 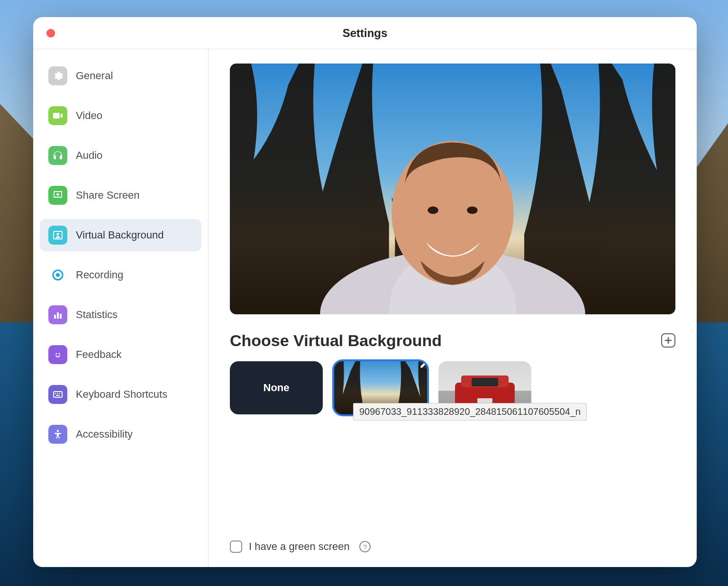 I want to click on sidebar-item-share-screen: Share Screen, so click(x=120, y=195).